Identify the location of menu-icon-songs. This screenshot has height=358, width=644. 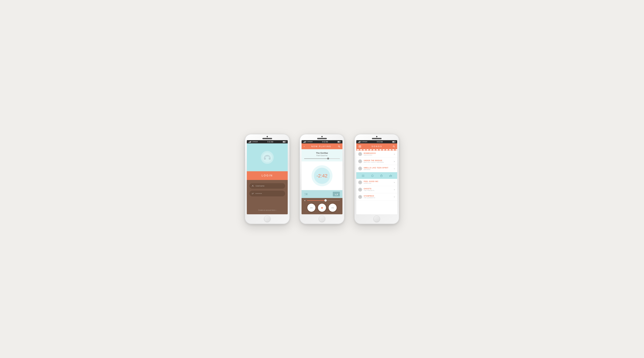
(360, 146).